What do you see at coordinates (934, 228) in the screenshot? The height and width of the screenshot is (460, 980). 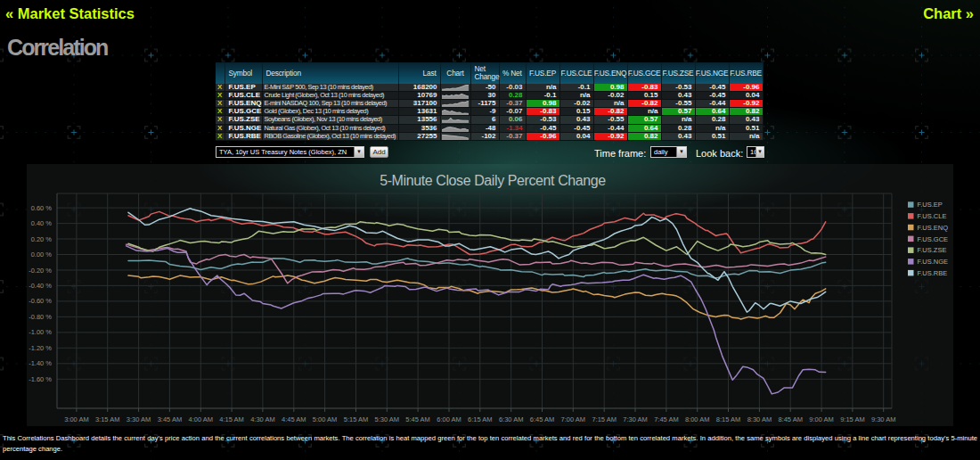 I see `svg-text: F.US.ENQ` at bounding box center [934, 228].